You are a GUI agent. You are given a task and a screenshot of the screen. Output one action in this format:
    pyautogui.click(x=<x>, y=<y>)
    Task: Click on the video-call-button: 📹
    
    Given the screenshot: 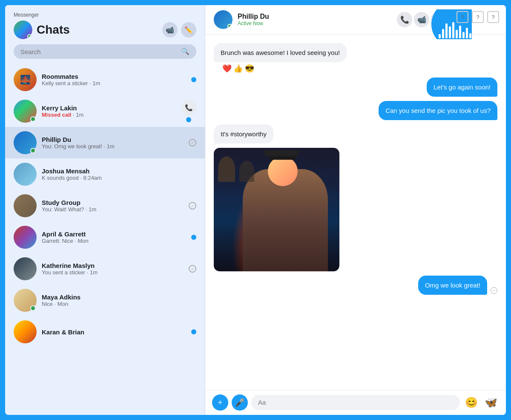 What is the action you would take?
    pyautogui.click(x=170, y=30)
    